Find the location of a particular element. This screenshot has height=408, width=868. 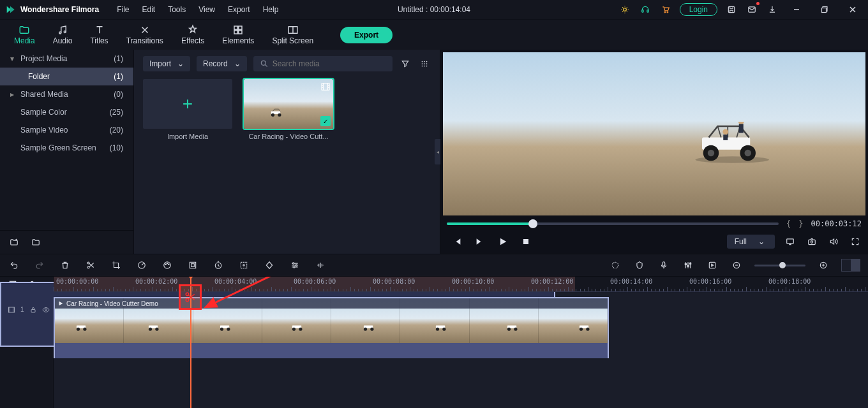

voiceover-icon is located at coordinates (664, 265).